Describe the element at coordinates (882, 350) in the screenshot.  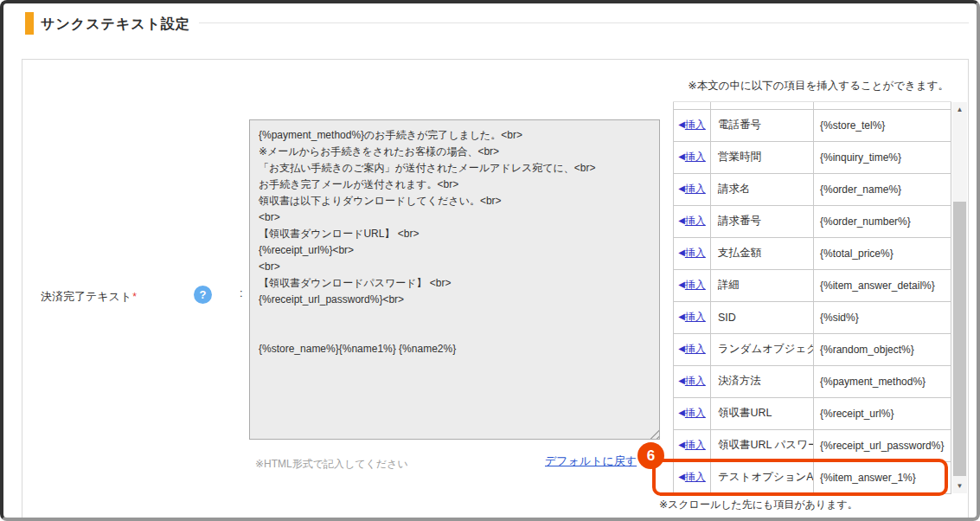
I see `item-variable-cell: {%random_object%}` at that location.